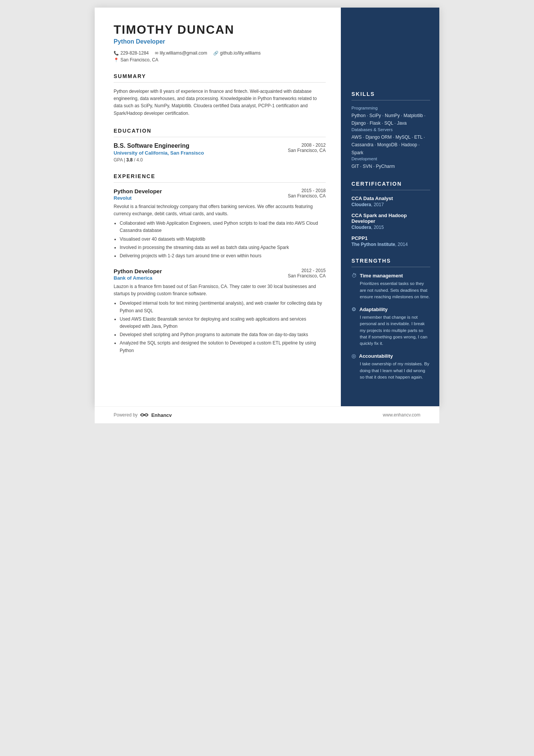  What do you see at coordinates (119, 160) in the screenshot?
I see `gpa-label: GPA |` at bounding box center [119, 160].